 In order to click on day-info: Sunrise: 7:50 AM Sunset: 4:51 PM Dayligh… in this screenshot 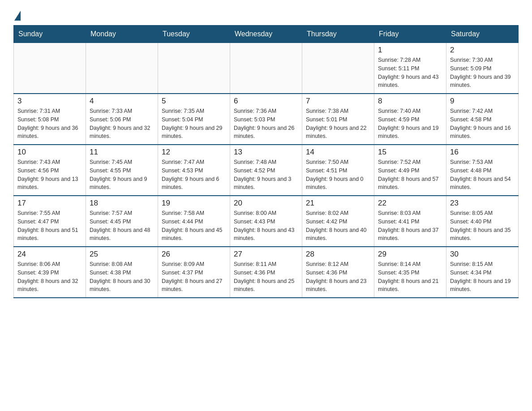, I will do `click(335, 175)`.